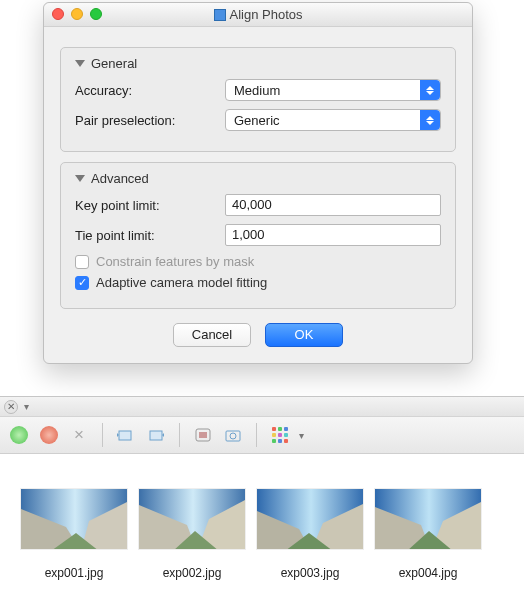 Image resolution: width=524 pixels, height=600 pixels. I want to click on rotate-right-icon, so click(156, 435).